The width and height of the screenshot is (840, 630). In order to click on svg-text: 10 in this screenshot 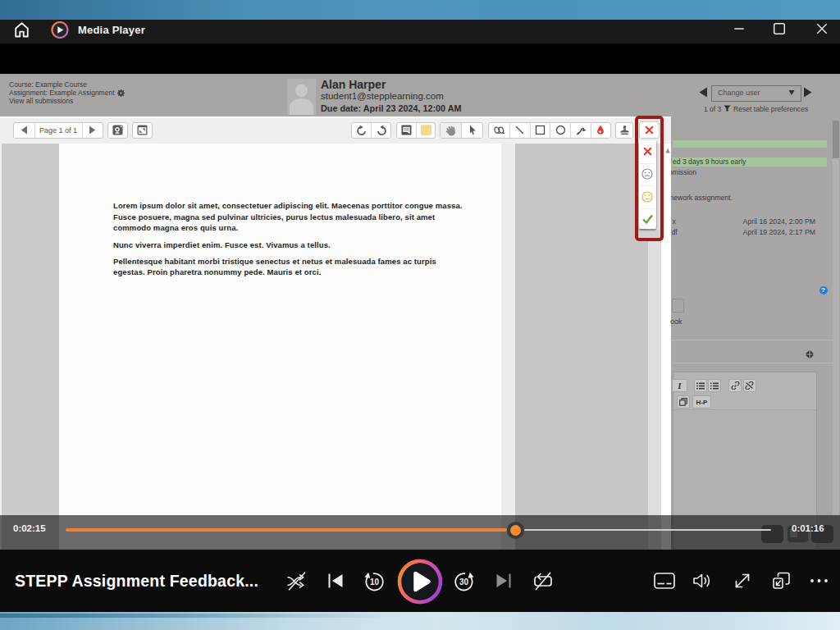, I will do `click(375, 582)`.